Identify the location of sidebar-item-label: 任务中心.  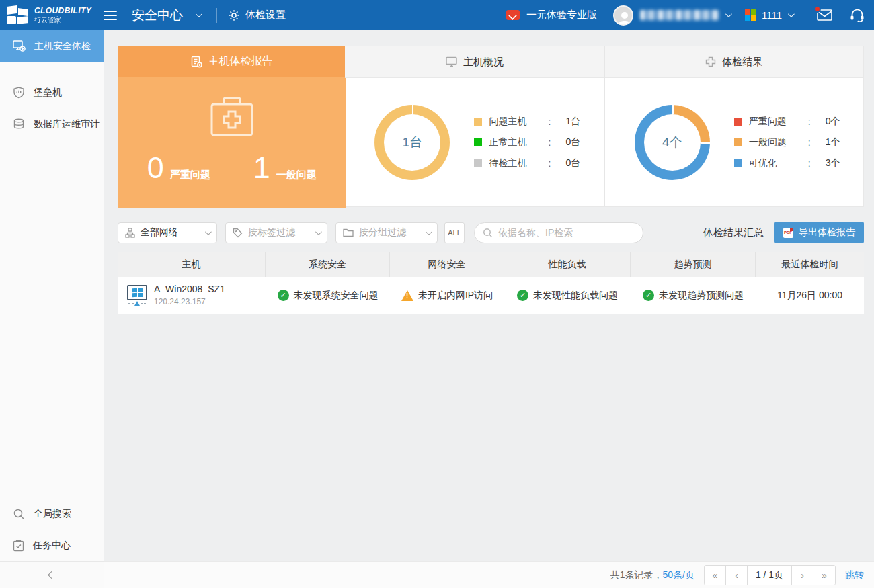
(52, 546).